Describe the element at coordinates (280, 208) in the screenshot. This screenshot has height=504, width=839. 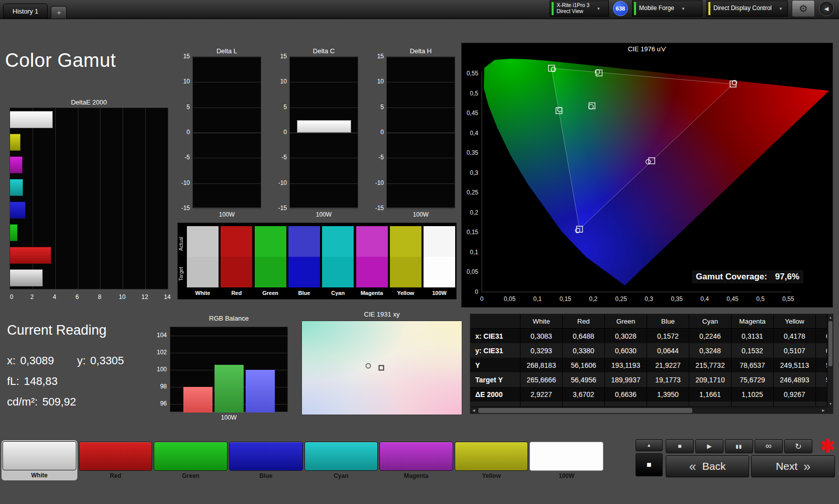
I see `axis-tick-label: -15` at that location.